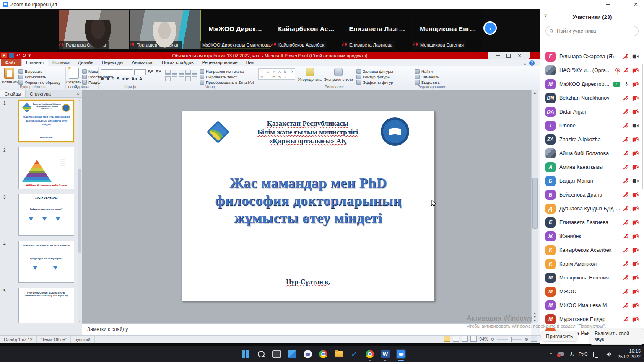  I want to click on ribbon-tab: Главная, so click(35, 62).